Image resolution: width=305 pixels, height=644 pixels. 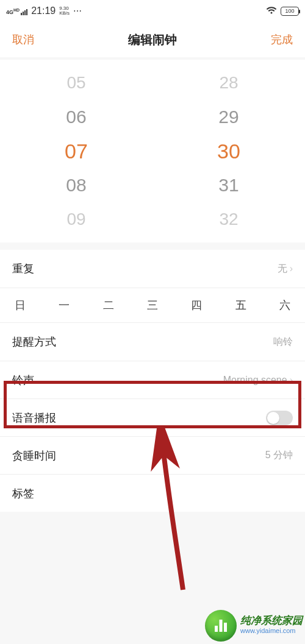 What do you see at coordinates (282, 40) in the screenshot?
I see `done-button: 完成` at bounding box center [282, 40].